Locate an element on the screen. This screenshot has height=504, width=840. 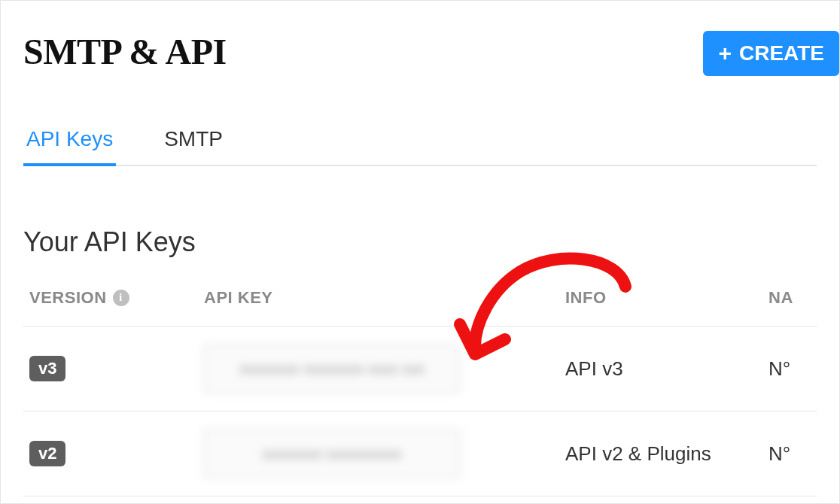
create-button: + CREATE is located at coordinates (771, 53).